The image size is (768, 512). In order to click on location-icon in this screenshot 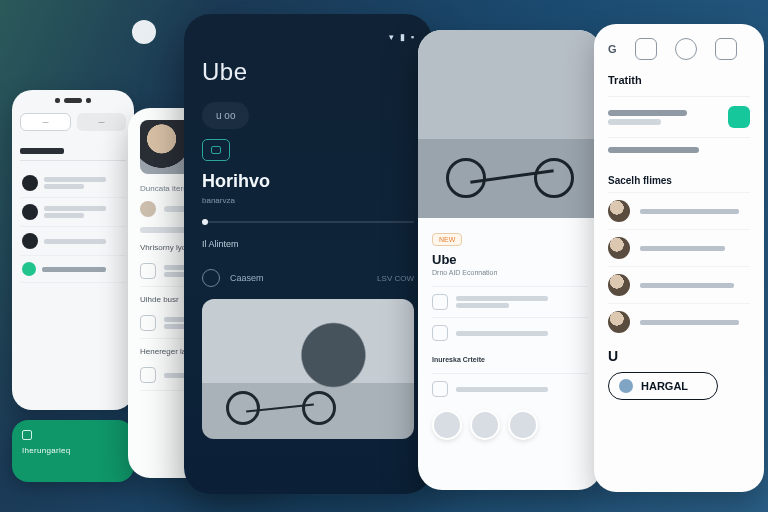, I will do `click(27, 435)`.